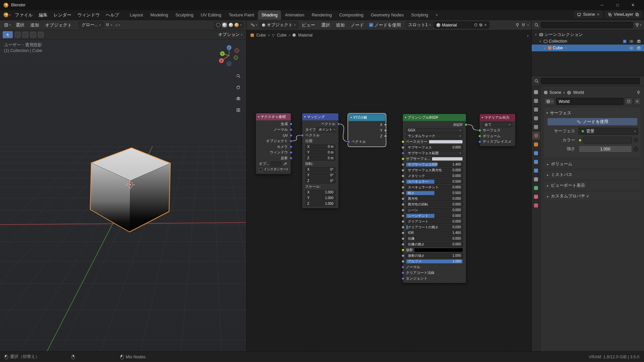  I want to click on value-slider: 伝播0.000, so click(434, 239).